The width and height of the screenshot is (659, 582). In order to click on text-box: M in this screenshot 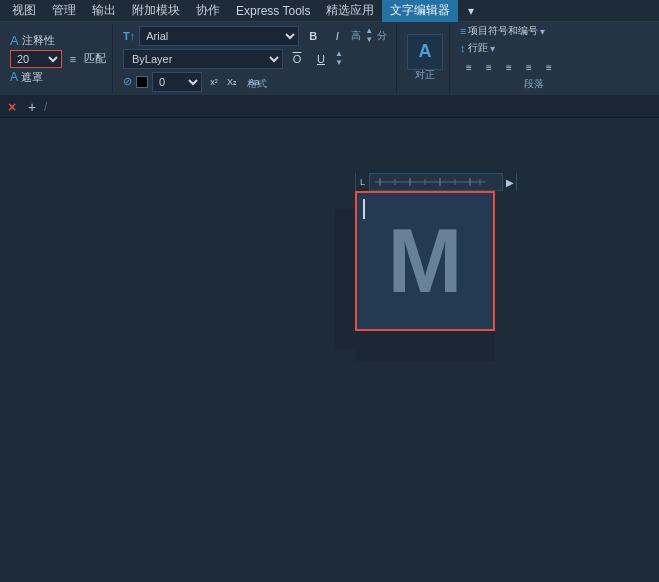, I will do `click(425, 261)`.